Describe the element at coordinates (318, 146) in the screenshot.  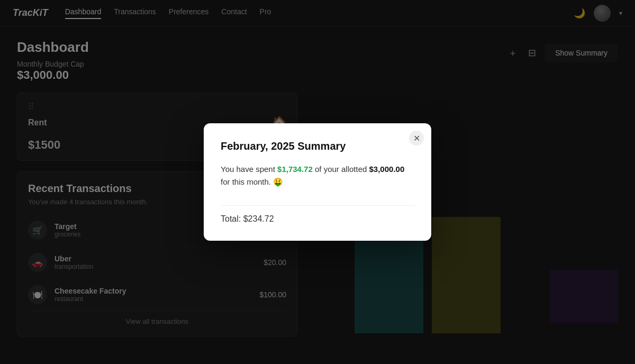
I see `modal-title: February, 2025 Summary` at that location.